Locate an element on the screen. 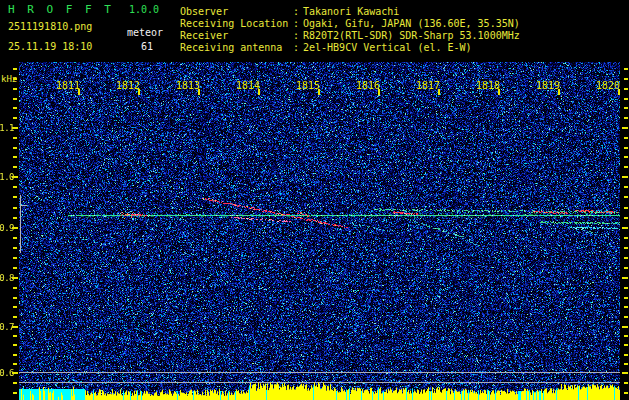 This screenshot has width=629, height=400. station-value: 2el-HB9CV Vertical (el. E-W) is located at coordinates (388, 48).